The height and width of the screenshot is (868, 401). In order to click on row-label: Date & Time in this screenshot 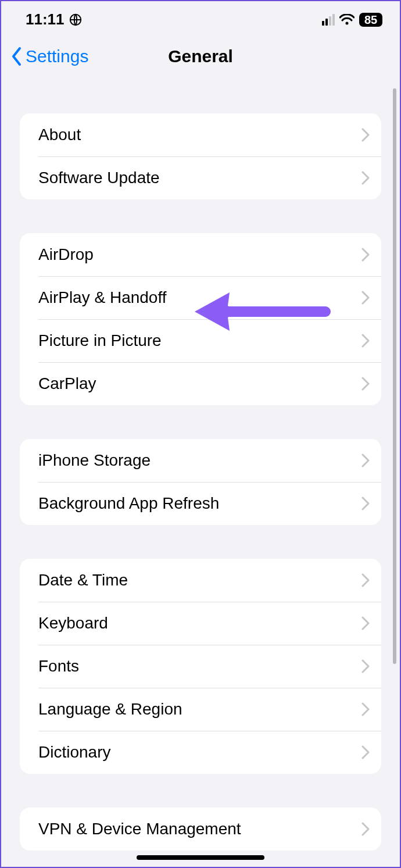, I will do `click(83, 580)`.